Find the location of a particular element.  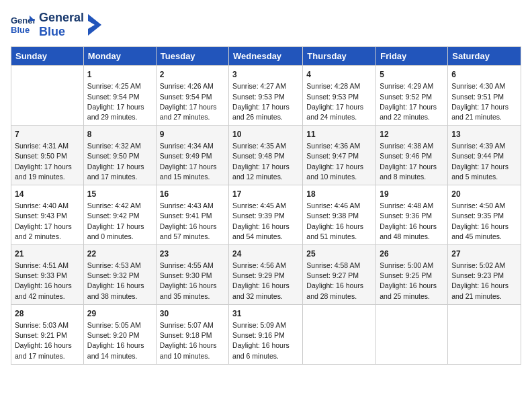

calendar-cell: 6Sunrise: 4:30 AM Sunset: 9:51 PM Daylig… is located at coordinates (485, 95).